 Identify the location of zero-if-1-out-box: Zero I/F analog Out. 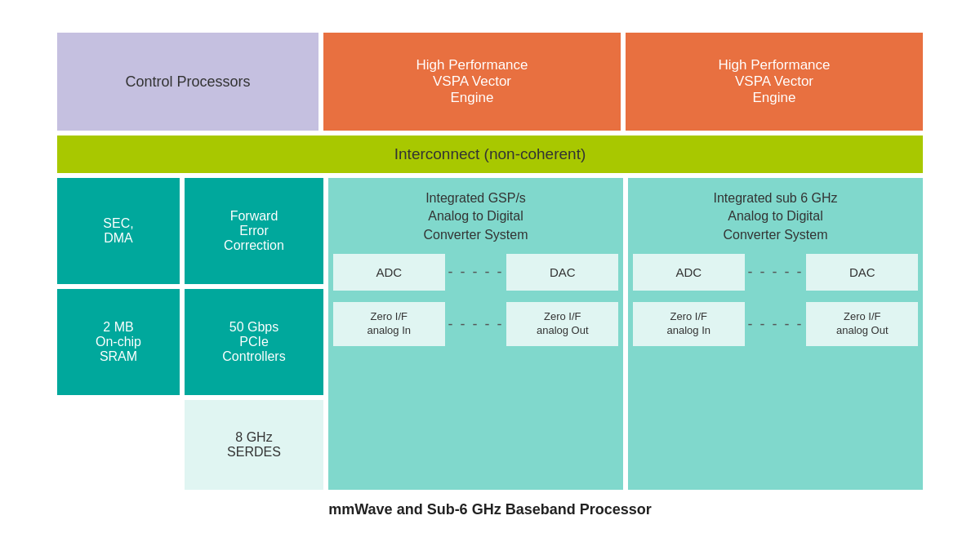
(562, 324).